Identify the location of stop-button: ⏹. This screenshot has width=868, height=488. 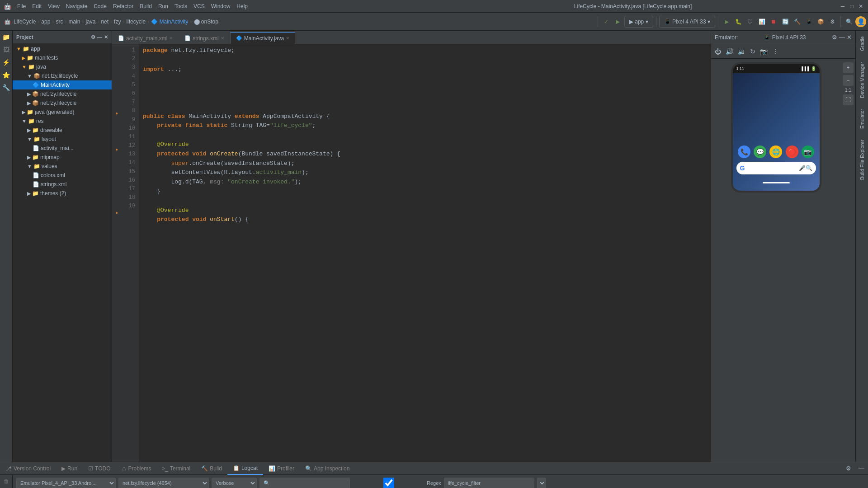
(774, 22).